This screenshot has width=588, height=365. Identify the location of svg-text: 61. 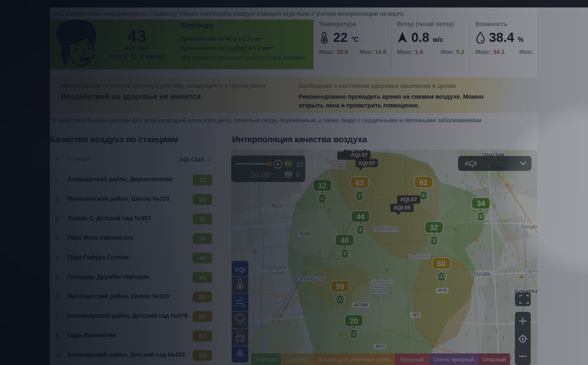
(424, 182).